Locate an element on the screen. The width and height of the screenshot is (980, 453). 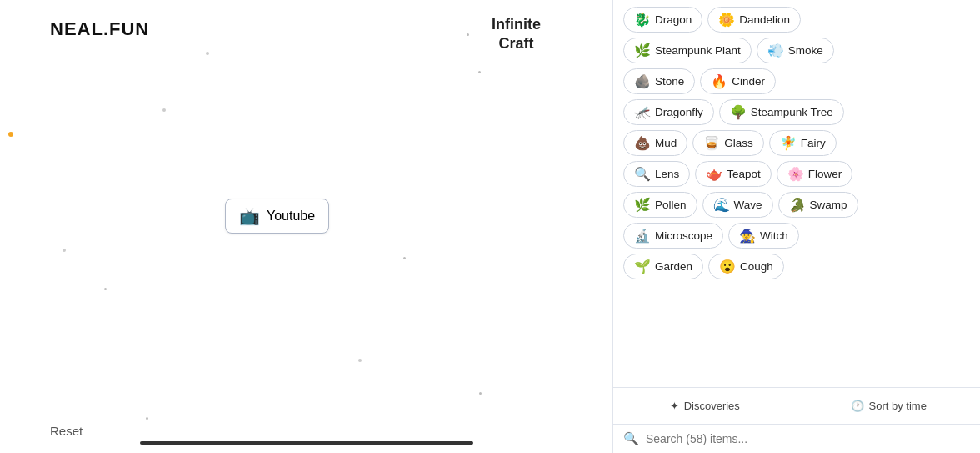
item-label: Cinder is located at coordinates (748, 82).